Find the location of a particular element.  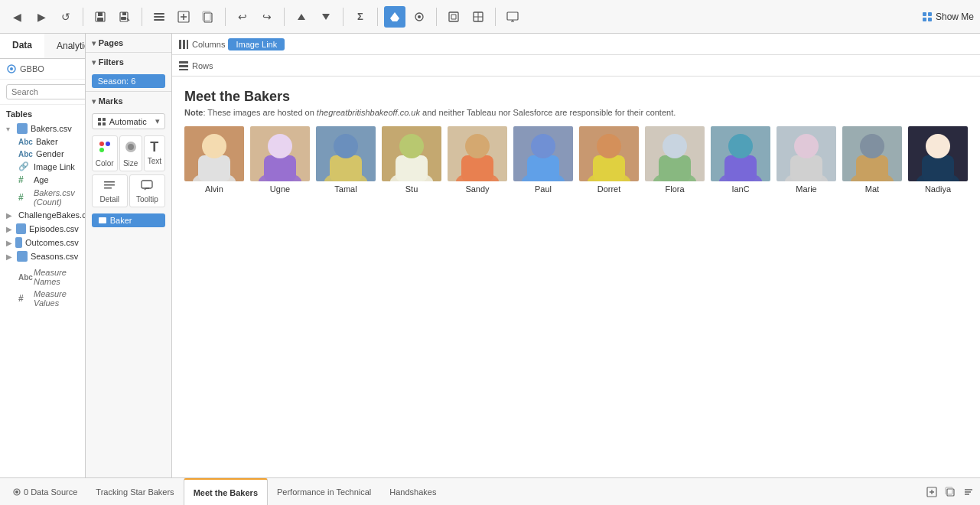

sort-tabs-button is located at coordinates (969, 492).